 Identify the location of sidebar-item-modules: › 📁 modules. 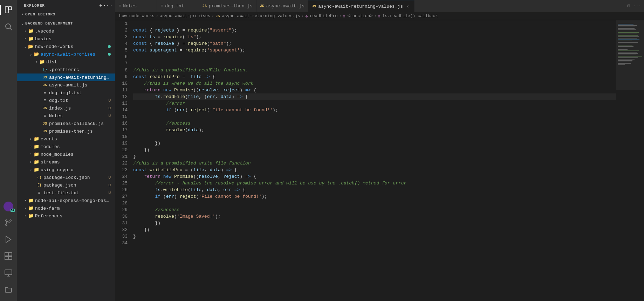
(66, 147).